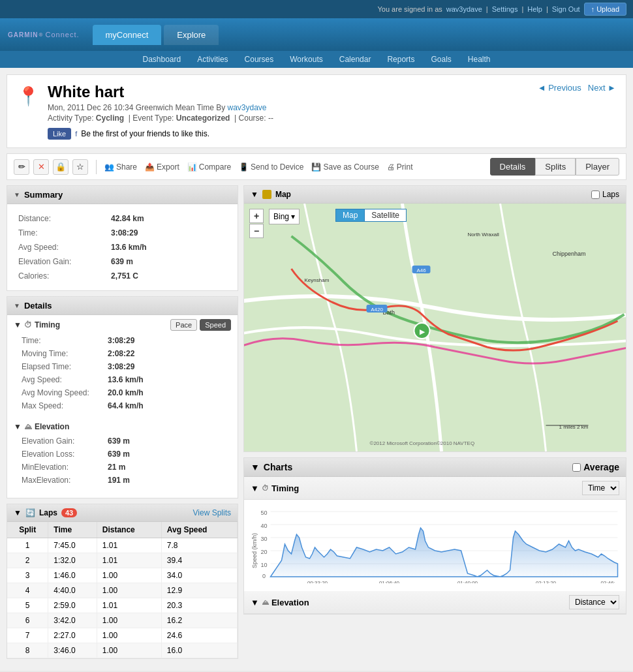 This screenshot has height=672, width=633. What do you see at coordinates (465, 9) in the screenshot?
I see `username-link: wav3ydave` at bounding box center [465, 9].